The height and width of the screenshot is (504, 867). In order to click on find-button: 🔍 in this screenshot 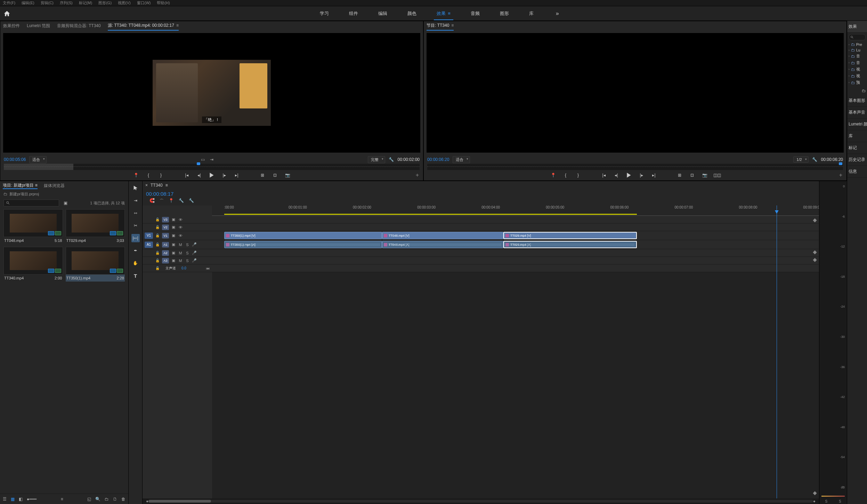, I will do `click(98, 499)`.